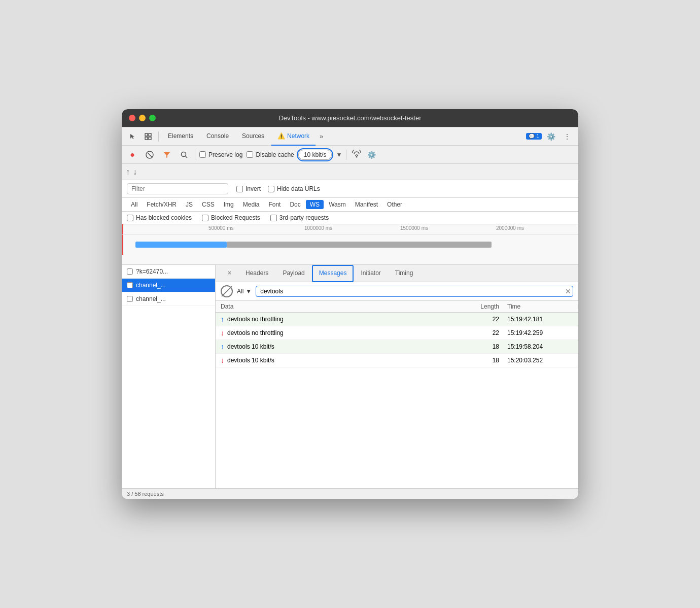 The image size is (700, 608). Describe the element at coordinates (164, 218) in the screenshot. I see `blocked-cookies-text: Has blocked cookies` at that location.